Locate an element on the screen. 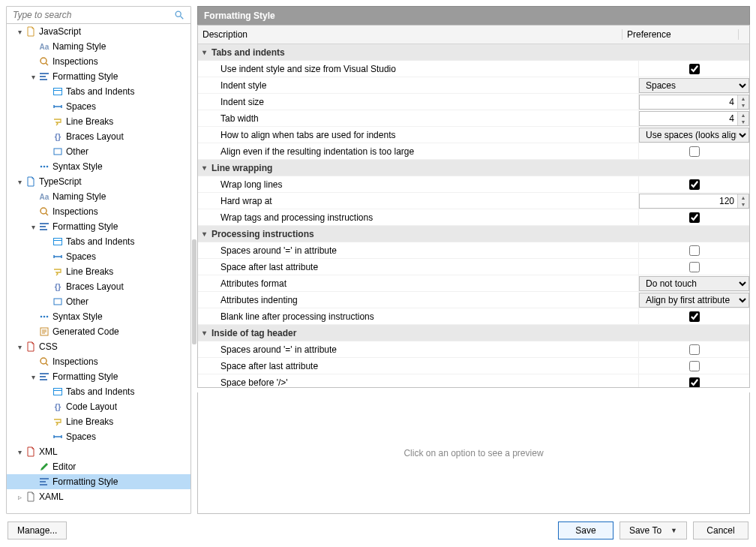 The image size is (756, 547). pref-select: Spaces is located at coordinates (694, 86).